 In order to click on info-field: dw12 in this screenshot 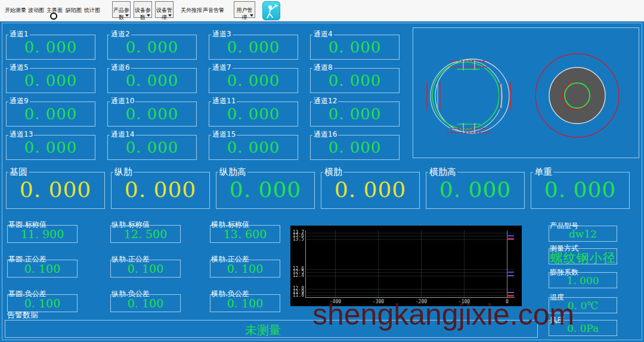, I will do `click(583, 234)`.